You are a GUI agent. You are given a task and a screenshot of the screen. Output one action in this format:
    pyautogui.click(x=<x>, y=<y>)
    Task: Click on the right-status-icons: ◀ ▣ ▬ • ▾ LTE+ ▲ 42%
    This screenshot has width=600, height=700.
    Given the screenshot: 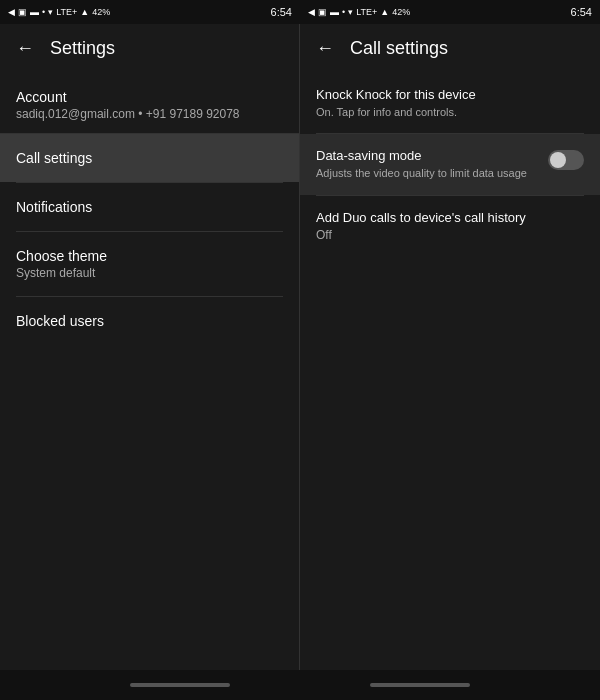 What is the action you would take?
    pyautogui.click(x=359, y=12)
    